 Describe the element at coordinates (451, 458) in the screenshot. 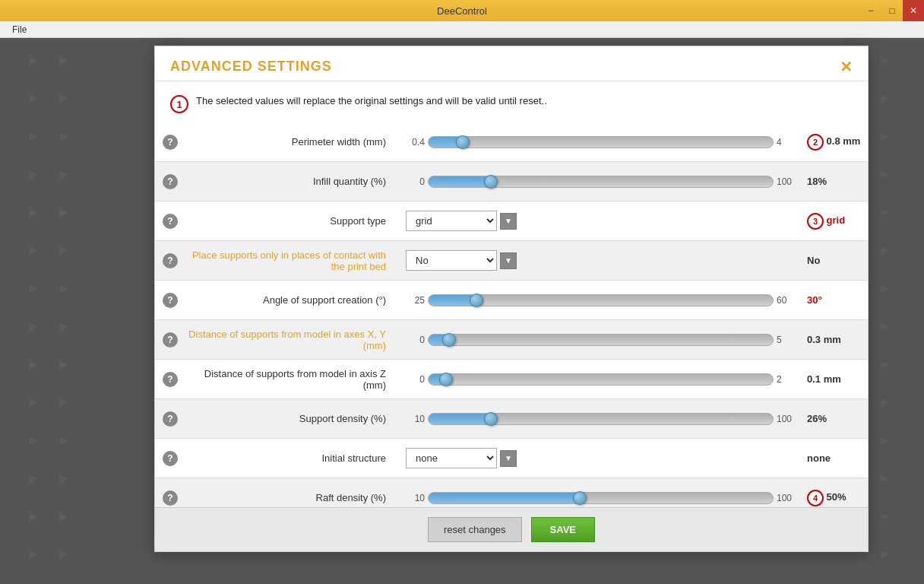

I see `dropdown-select-initial-structure: noneraftskirtbrim` at that location.